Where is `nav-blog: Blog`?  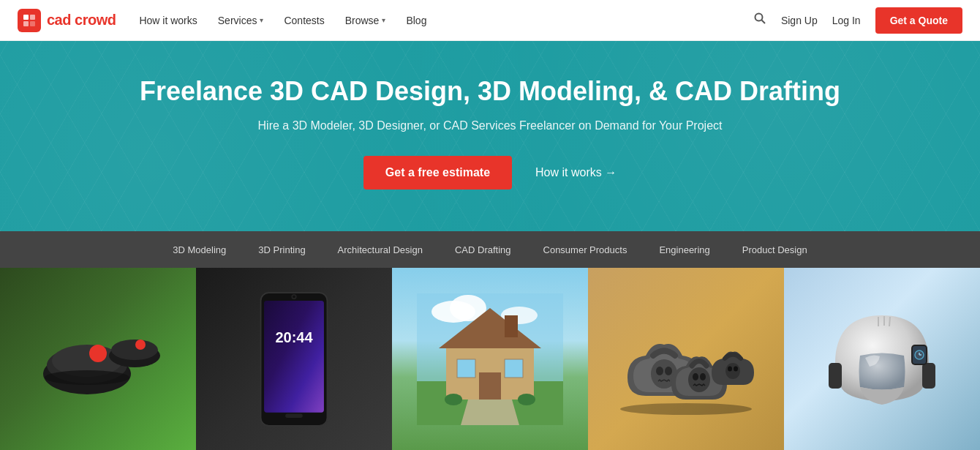 nav-blog: Blog is located at coordinates (416, 20).